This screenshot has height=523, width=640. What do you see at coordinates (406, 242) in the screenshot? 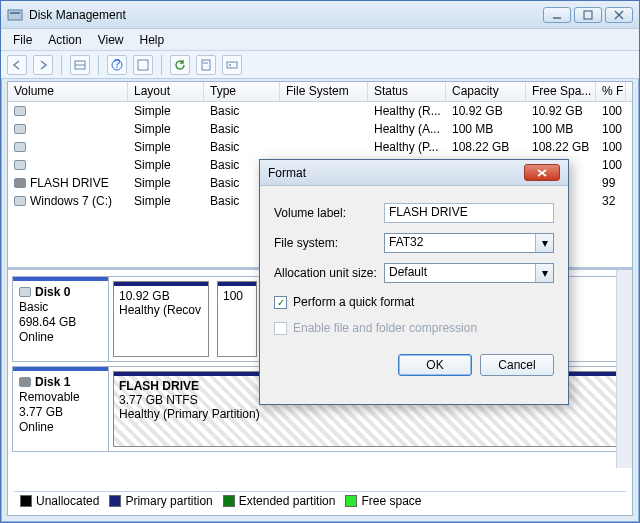
I see `file-system-value: FAT32` at bounding box center [406, 242].